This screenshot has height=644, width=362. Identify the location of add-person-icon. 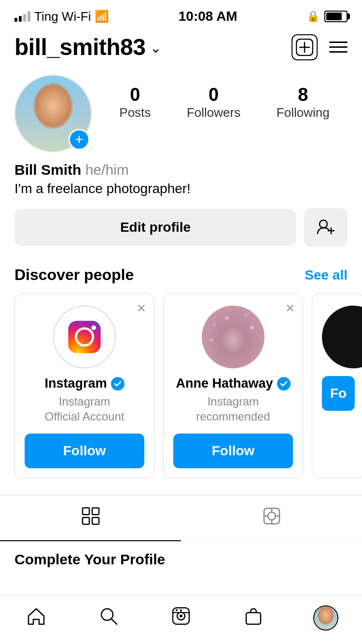
(326, 227).